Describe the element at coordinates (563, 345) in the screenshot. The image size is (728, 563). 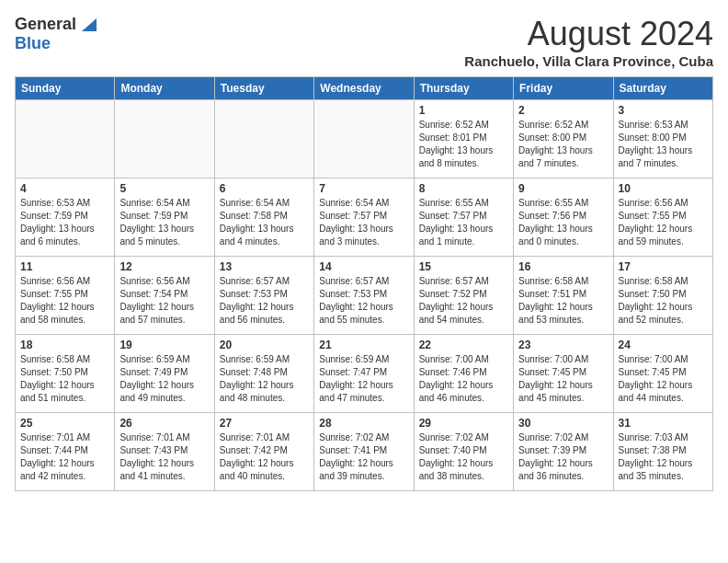
I see `day-number: 23` at that location.